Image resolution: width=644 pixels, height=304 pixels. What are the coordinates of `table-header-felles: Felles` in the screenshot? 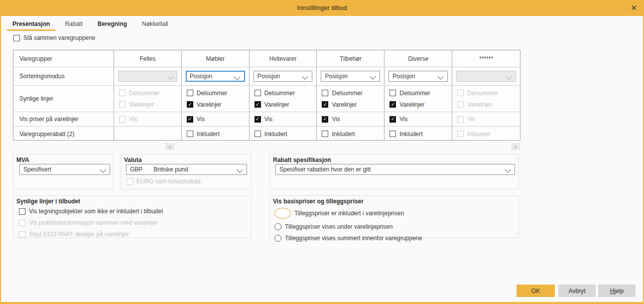 It's located at (148, 59).